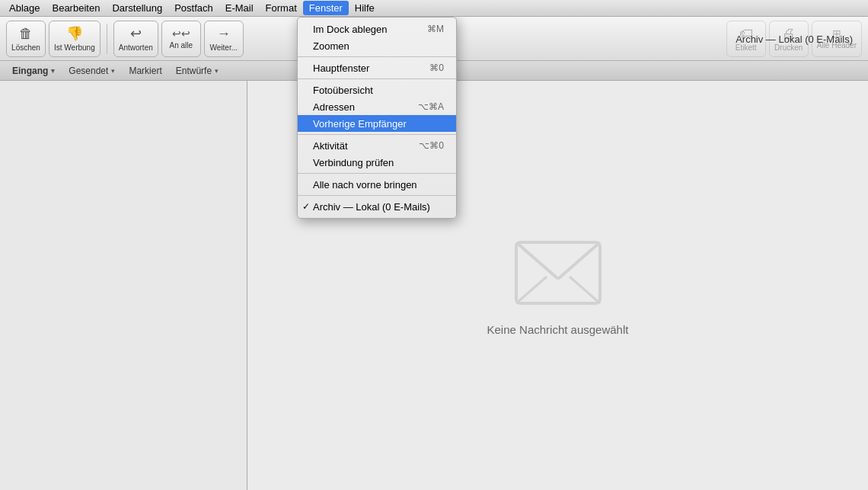 This screenshot has height=490, width=868. I want to click on menu-hauptfenster-label: Hauptfenster, so click(341, 69).